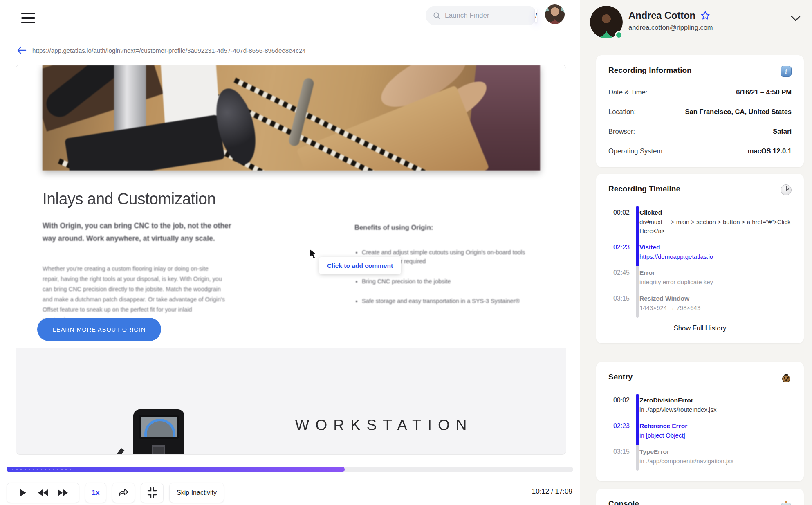 The height and width of the screenshot is (505, 812). I want to click on top-bar: /, so click(290, 18).